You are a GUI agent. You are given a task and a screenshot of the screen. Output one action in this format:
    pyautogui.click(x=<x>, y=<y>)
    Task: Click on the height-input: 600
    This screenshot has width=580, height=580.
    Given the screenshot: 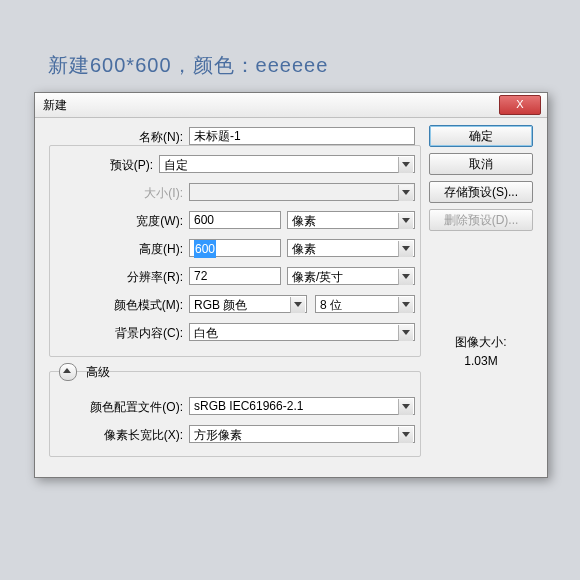 What is the action you would take?
    pyautogui.click(x=235, y=248)
    